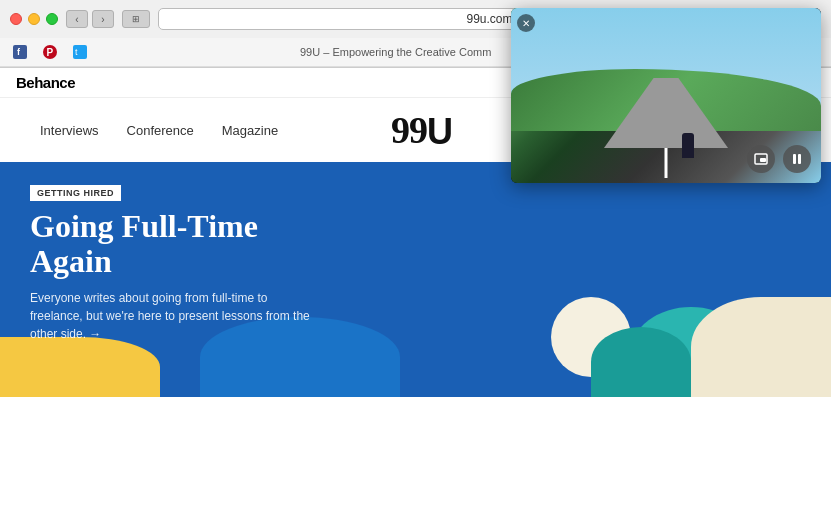 This screenshot has width=831, height=510. What do you see at coordinates (80, 52) in the screenshot?
I see `twitter-icon: t` at bounding box center [80, 52].